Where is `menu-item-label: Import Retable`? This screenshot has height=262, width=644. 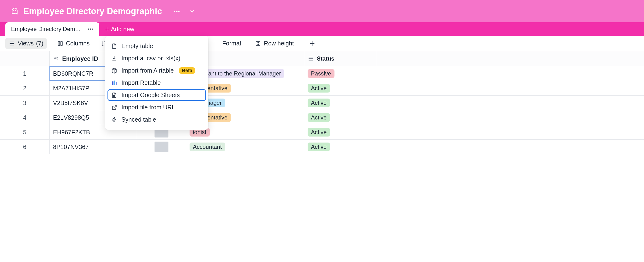
menu-item-label: Import Retable is located at coordinates (141, 83).